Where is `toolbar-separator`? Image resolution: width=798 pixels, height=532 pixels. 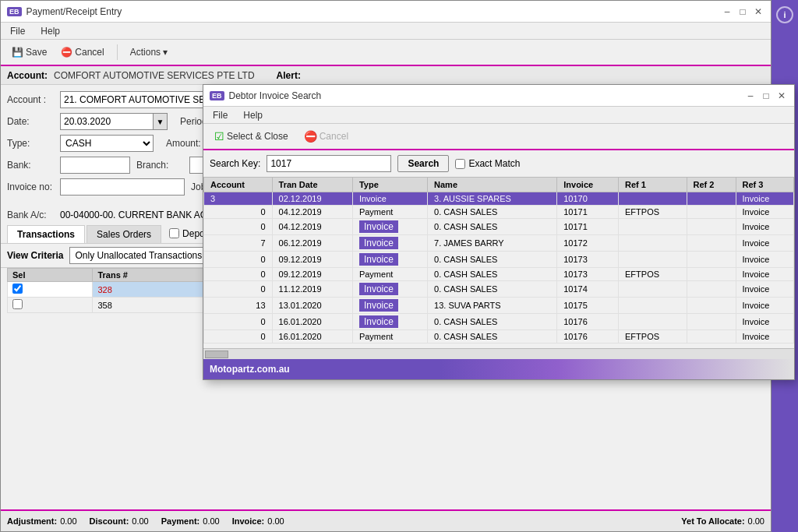
toolbar-separator is located at coordinates (117, 52).